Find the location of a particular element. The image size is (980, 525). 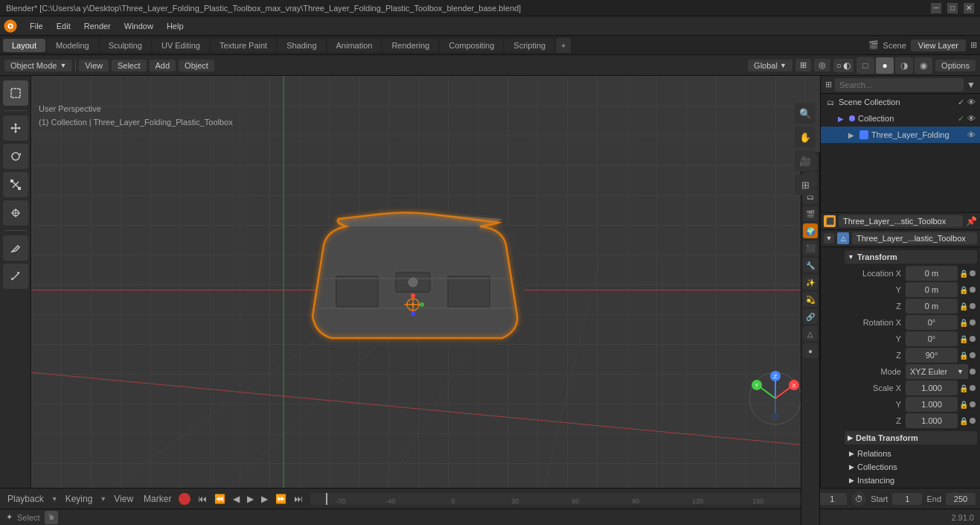

overlay-toggle: ○ is located at coordinates (839, 66).